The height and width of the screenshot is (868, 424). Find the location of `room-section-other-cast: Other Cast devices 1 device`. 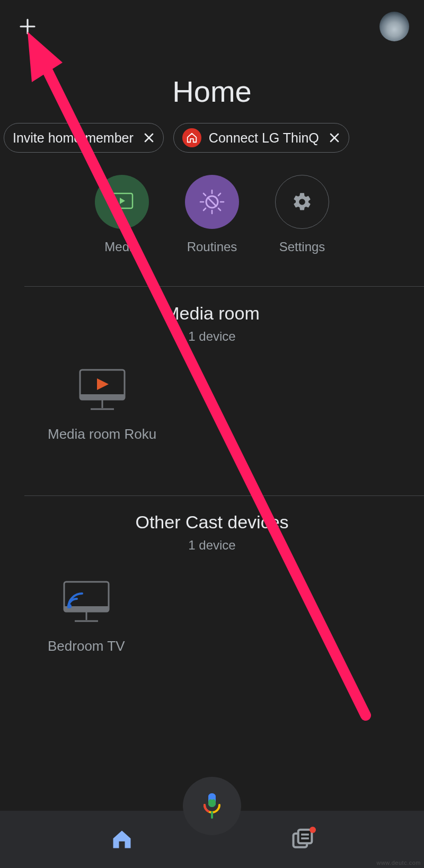

room-section-other-cast: Other Cast devices 1 device is located at coordinates (212, 532).